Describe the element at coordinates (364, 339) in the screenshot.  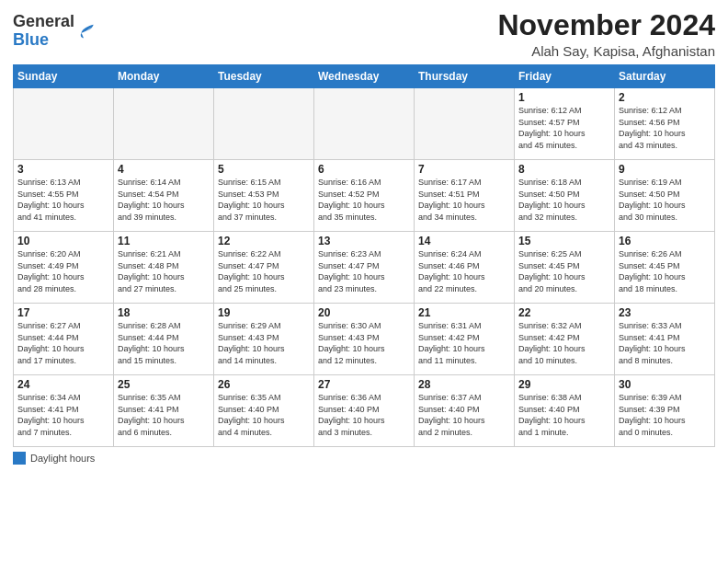
I see `calendar-week-3: 17Sunrise: 6:27 AM Sunset: 4:44 PM Dayli…` at that location.